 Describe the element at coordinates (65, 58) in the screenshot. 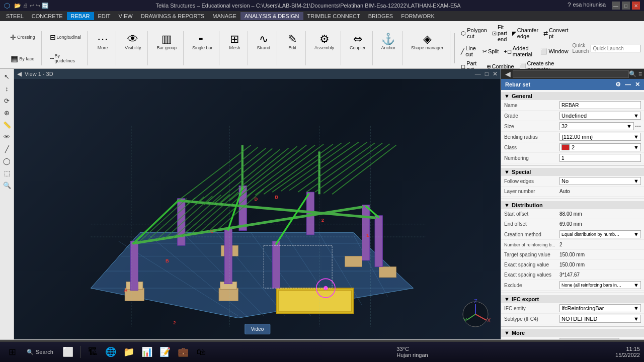

I see `by-guidelines-button: ╌ By guidelines` at that location.